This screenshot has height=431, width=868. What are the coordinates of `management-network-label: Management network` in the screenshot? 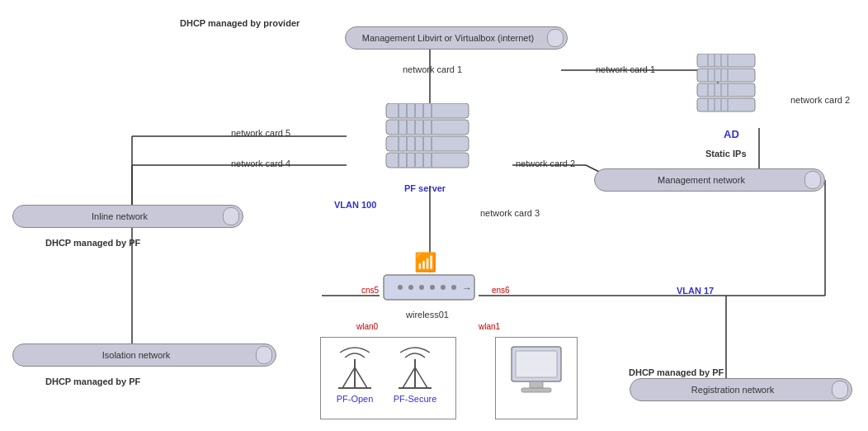 It's located at (710, 180).